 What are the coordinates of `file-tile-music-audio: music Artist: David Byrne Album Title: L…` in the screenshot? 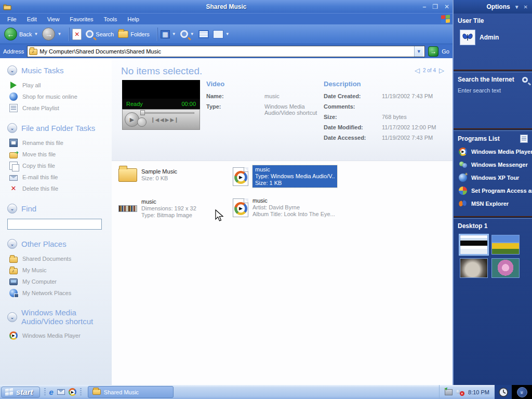 It's located at (284, 208).